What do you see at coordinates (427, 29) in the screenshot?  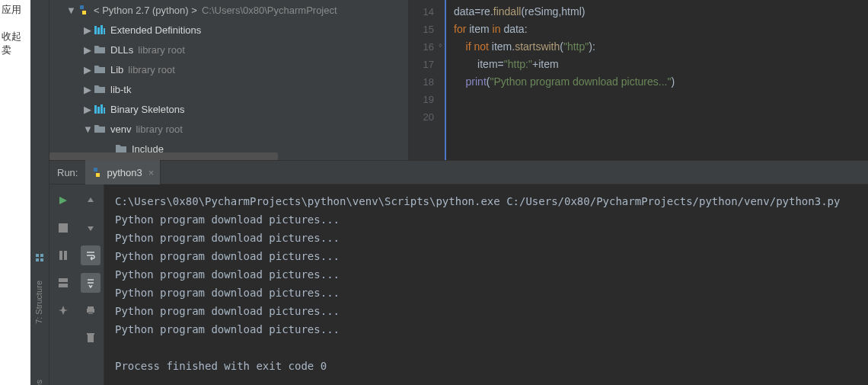 I see `line-number: 15` at bounding box center [427, 29].